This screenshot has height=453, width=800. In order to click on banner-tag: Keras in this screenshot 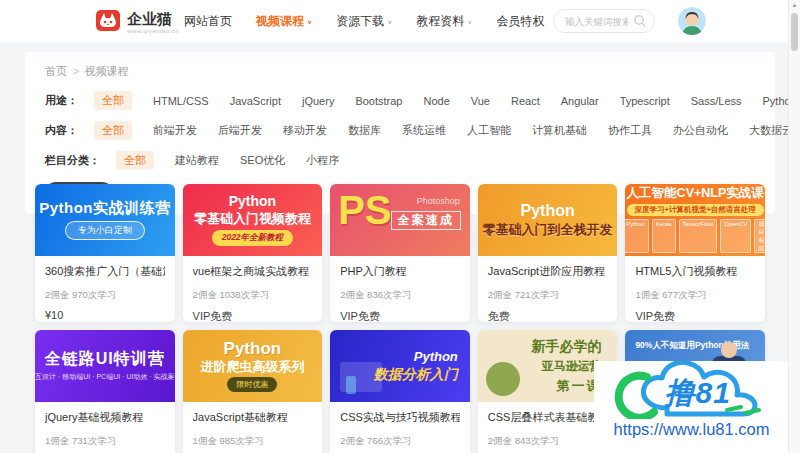, I will do `click(664, 236)`.